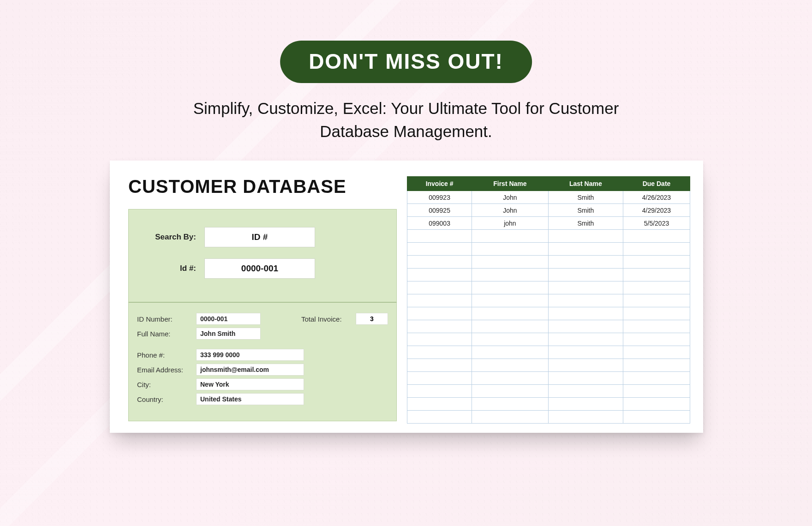  I want to click on city-label: City:, so click(167, 385).